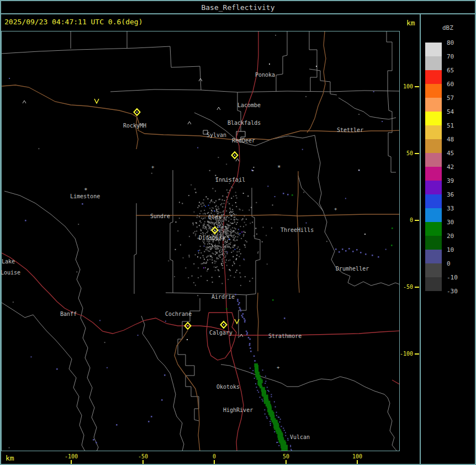  I want to click on city-label-rockymh: RockyMH, so click(135, 126).